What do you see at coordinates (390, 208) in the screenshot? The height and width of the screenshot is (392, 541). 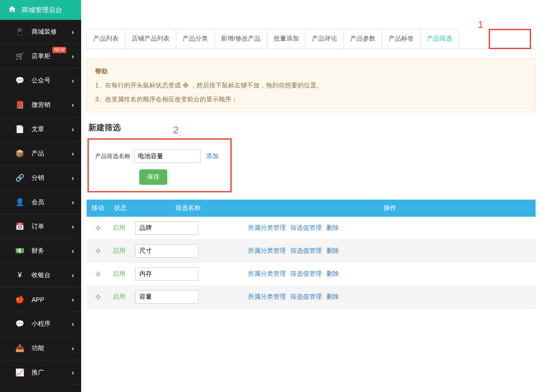 I see `col-ops: 操作` at bounding box center [390, 208].